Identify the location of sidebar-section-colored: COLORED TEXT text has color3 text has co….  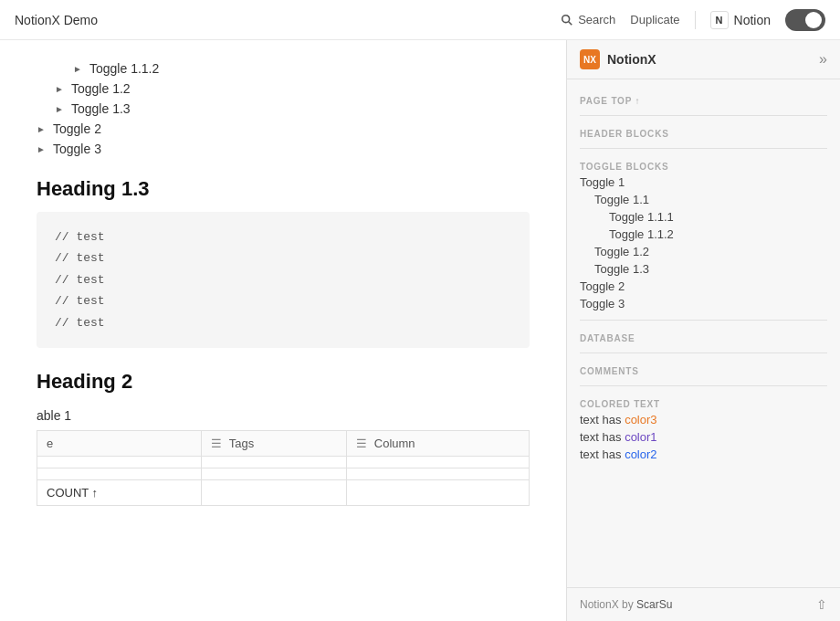
(703, 428).